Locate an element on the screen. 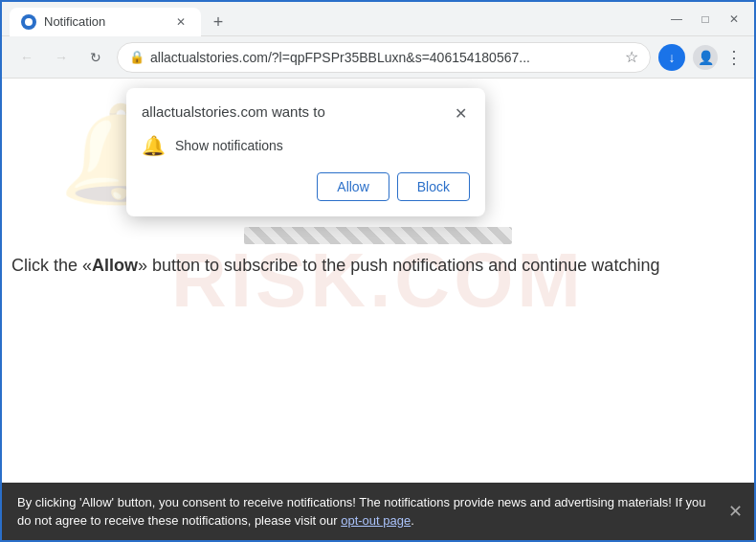  popup-actions: Allow Block is located at coordinates (306, 187).